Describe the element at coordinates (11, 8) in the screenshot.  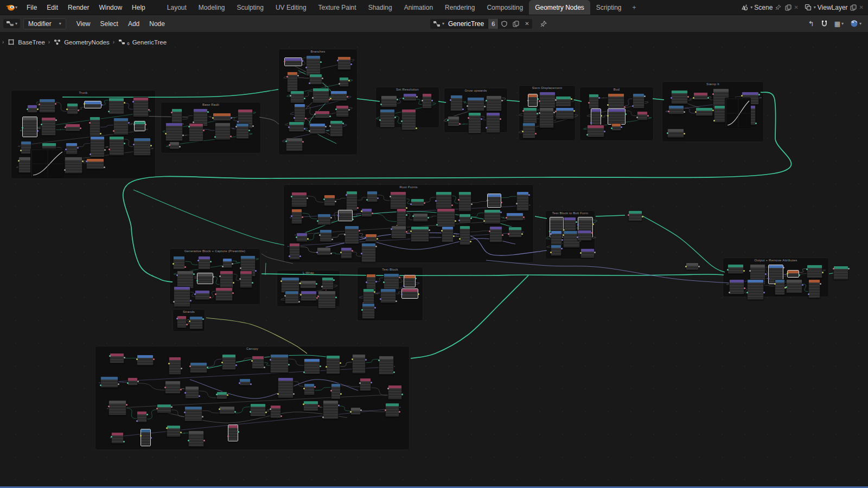
I see `blender-menu-button: ▾` at that location.